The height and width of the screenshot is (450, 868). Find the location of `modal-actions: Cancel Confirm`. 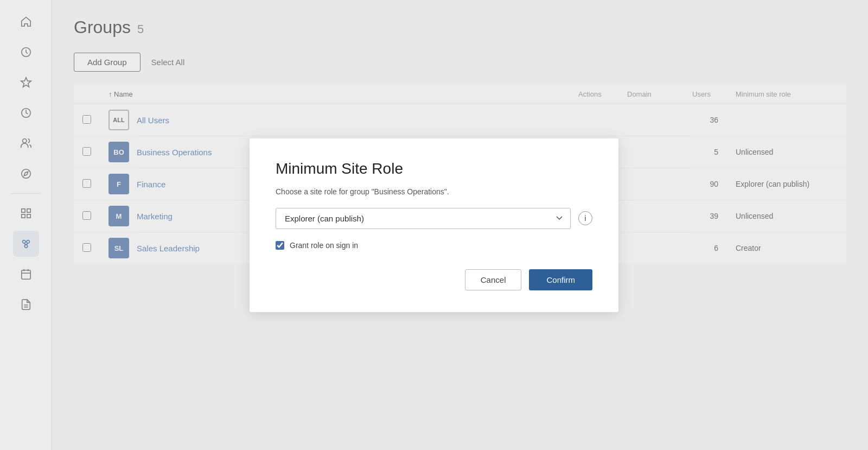

modal-actions: Cancel Confirm is located at coordinates (434, 280).